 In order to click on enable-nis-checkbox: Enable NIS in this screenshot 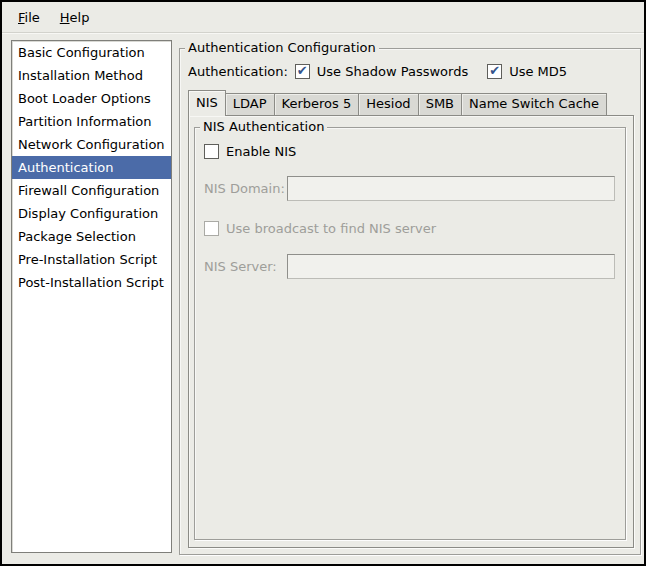, I will do `click(414, 151)`.